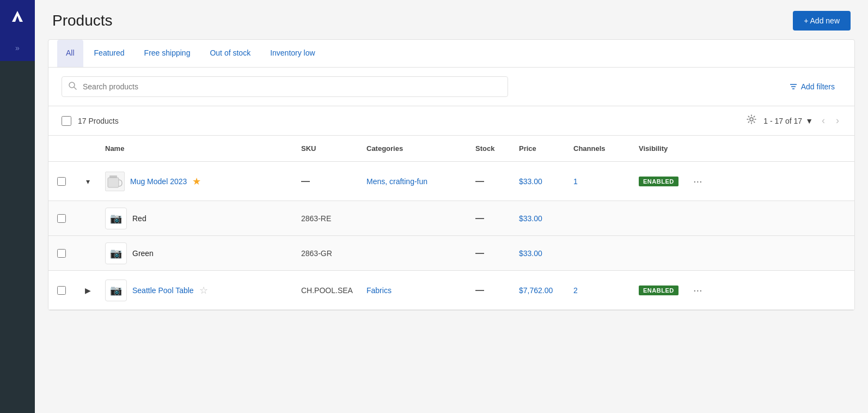  I want to click on table-controls: 1 - 17 of 17 ▼ ‹ ›, so click(794, 121).